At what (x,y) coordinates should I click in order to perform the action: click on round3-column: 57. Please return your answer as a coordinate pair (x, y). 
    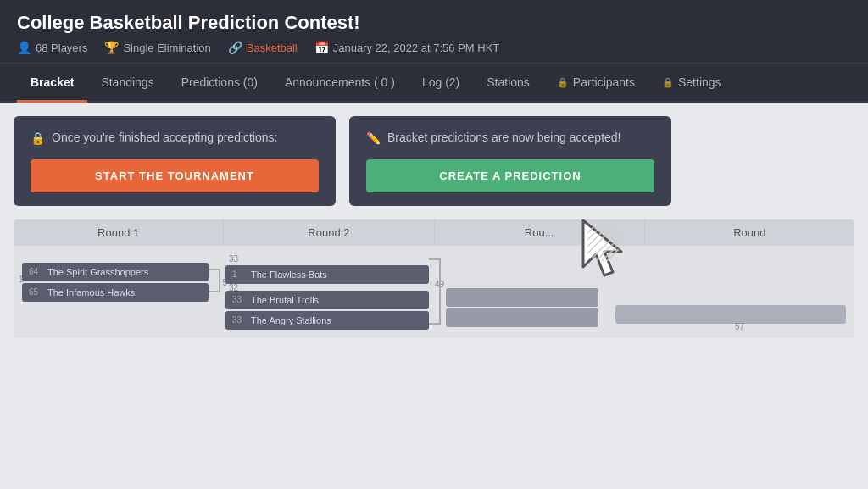
    Looking at the image, I should click on (522, 292).